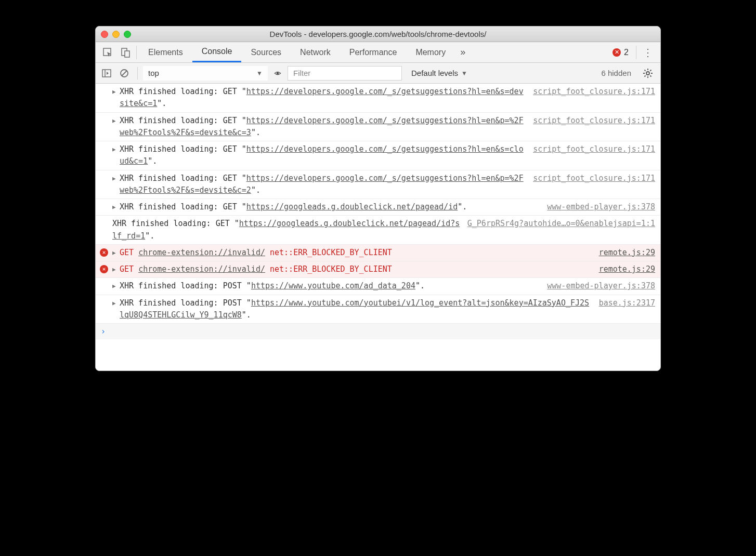  What do you see at coordinates (435, 73) in the screenshot?
I see `levels-value: Default levels` at bounding box center [435, 73].